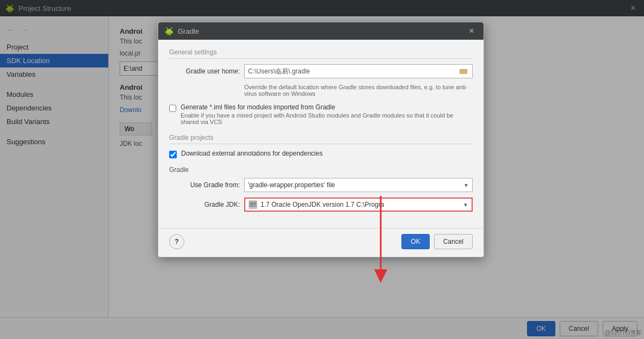  What do you see at coordinates (177, 242) in the screenshot?
I see `help-button: ?` at bounding box center [177, 242].